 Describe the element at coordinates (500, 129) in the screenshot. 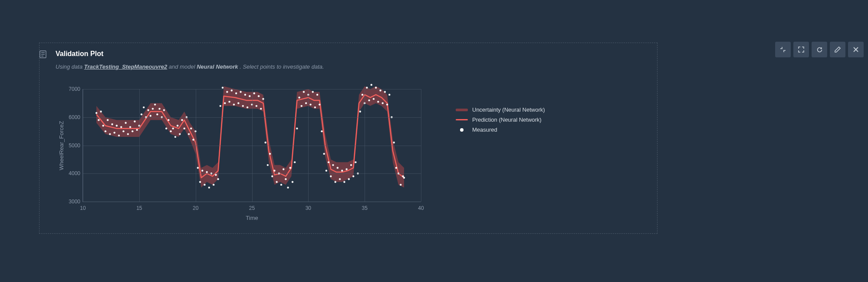

I see `legend-measured: Measured` at that location.